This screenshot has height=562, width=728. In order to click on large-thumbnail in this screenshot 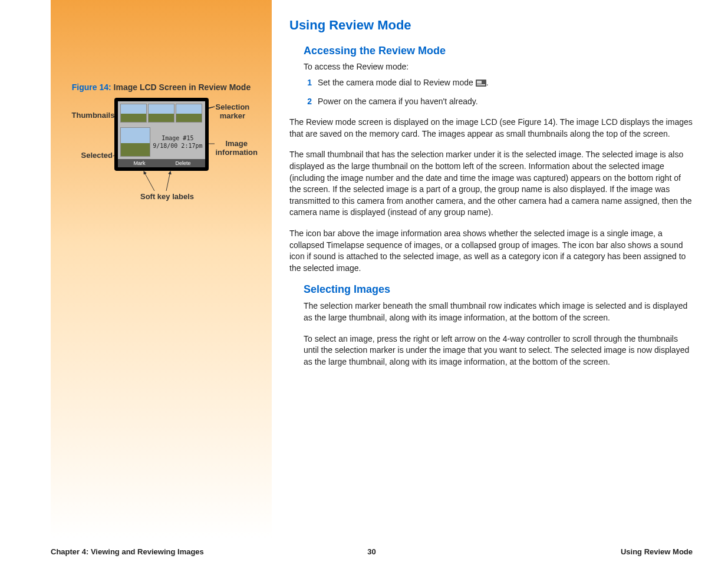, I will do `click(136, 142)`.